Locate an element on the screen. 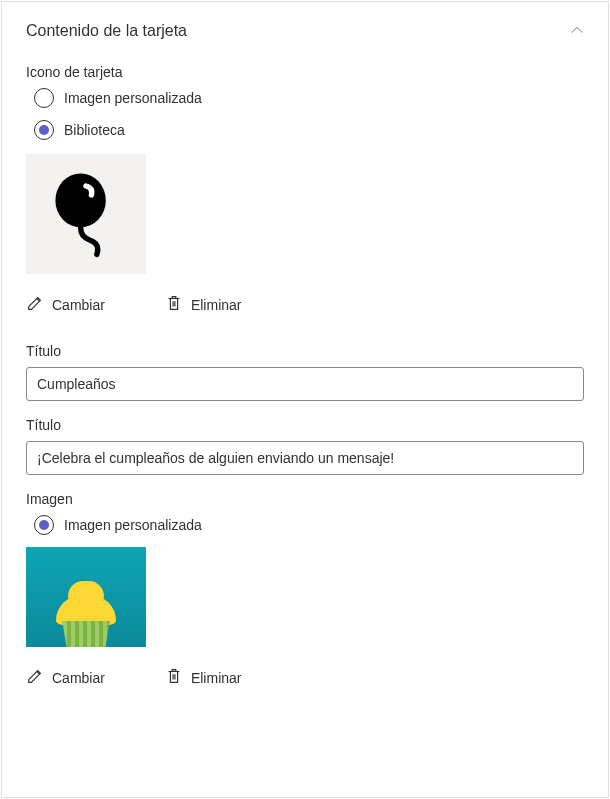 The width and height of the screenshot is (610, 799). image-preview is located at coordinates (86, 597).